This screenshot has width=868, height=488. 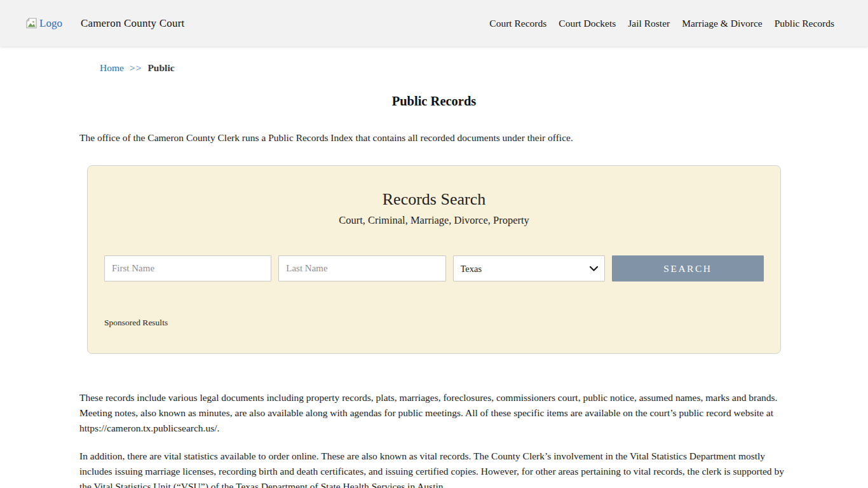 What do you see at coordinates (688, 268) in the screenshot?
I see `search-button: SEARCH` at bounding box center [688, 268].